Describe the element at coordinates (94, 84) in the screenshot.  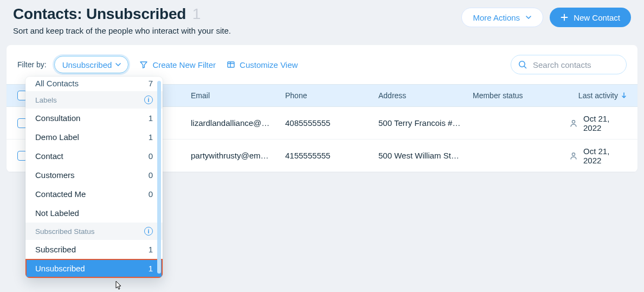
I see `dropdown-item-all-contacts: All Contacts 7` at that location.